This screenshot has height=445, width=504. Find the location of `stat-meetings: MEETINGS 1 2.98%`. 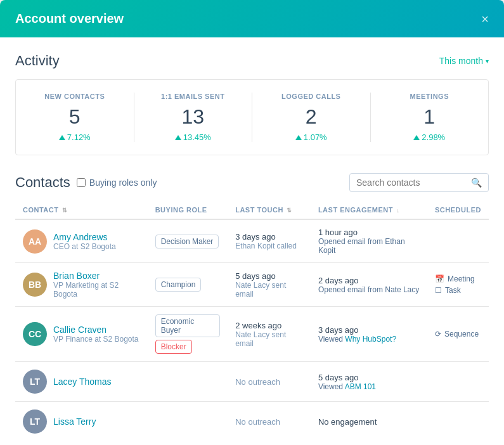

stat-meetings: MEETINGS 1 2.98% is located at coordinates (430, 117).